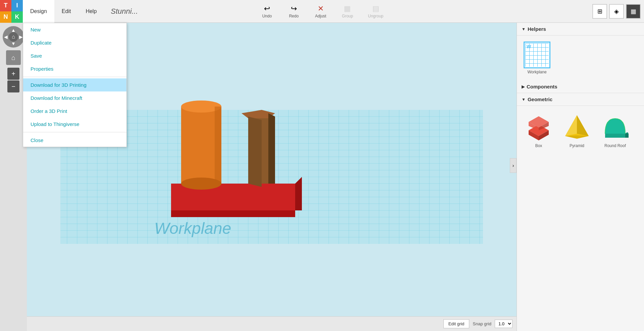  I want to click on nav-help: Help, so click(91, 11).